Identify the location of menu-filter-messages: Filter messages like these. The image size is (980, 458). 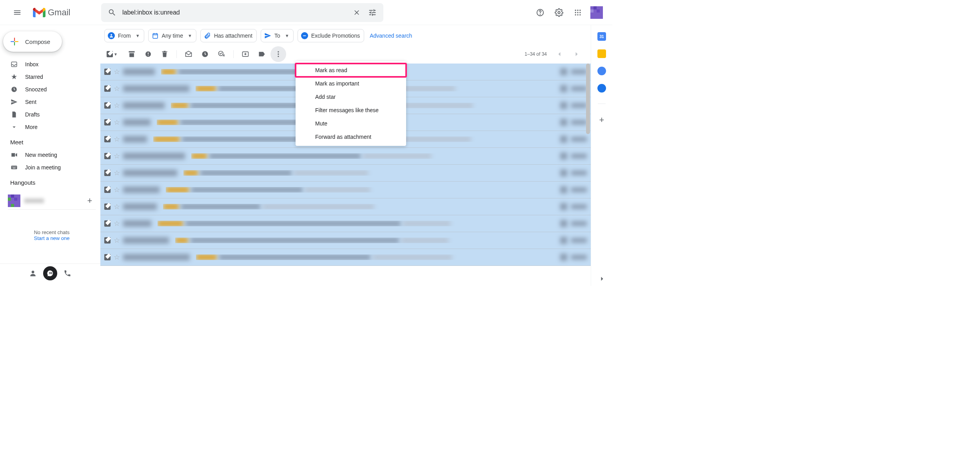
(351, 110).